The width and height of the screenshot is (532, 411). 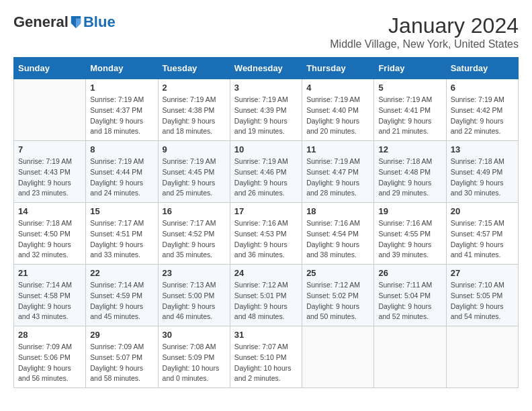 What do you see at coordinates (425, 44) in the screenshot?
I see `calendar-subtitle: Middle Village, New York, United States` at bounding box center [425, 44].